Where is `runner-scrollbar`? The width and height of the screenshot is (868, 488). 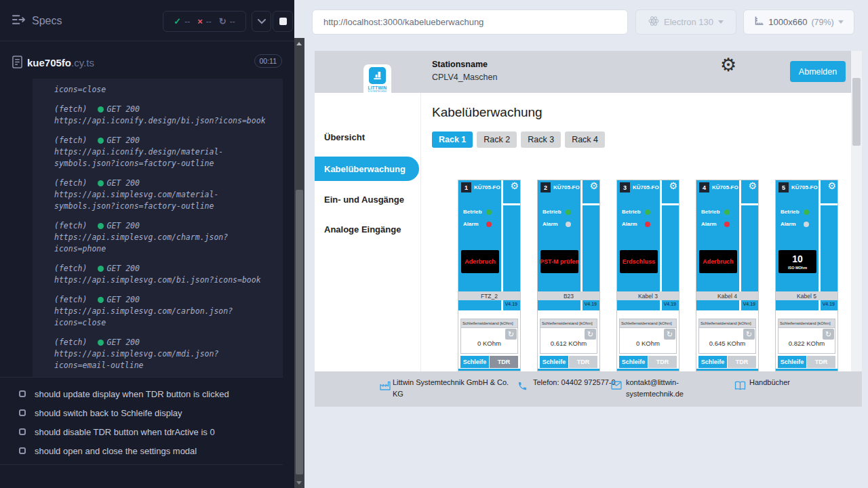
runner-scrollbar is located at coordinates (300, 263).